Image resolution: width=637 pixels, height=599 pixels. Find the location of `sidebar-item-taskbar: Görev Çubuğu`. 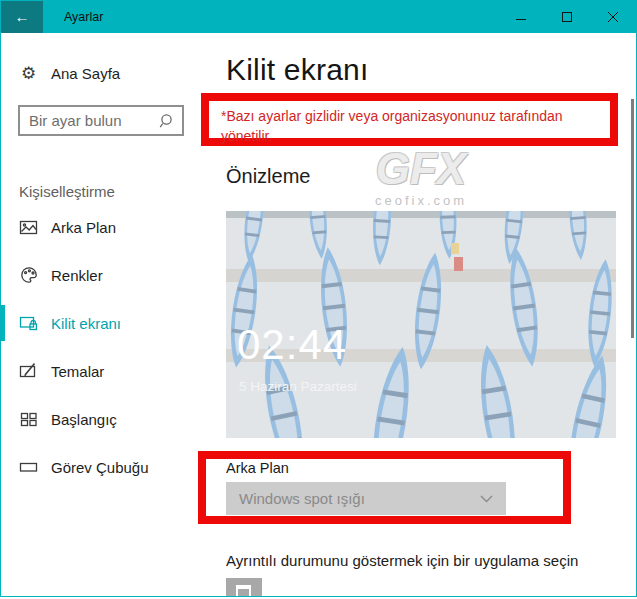

sidebar-item-taskbar: Görev Çubuğu is located at coordinates (101, 467).